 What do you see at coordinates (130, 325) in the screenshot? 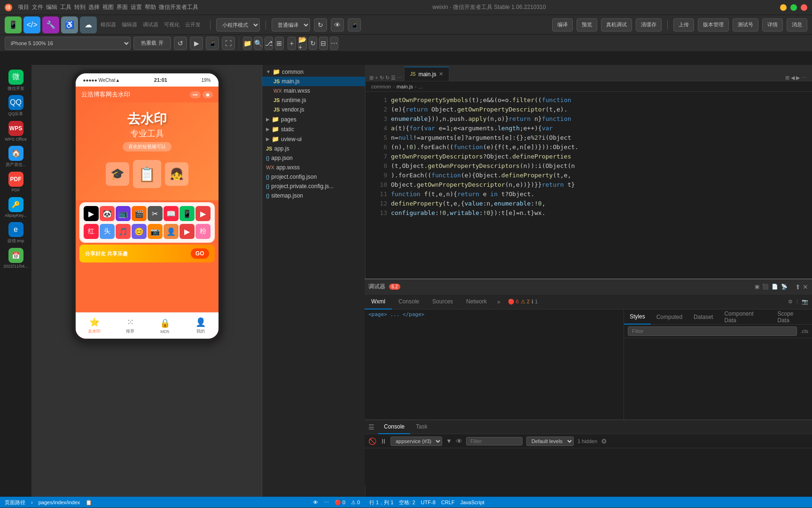
I see `phone-tab-recommend: ⁙ 推荐` at bounding box center [130, 325].